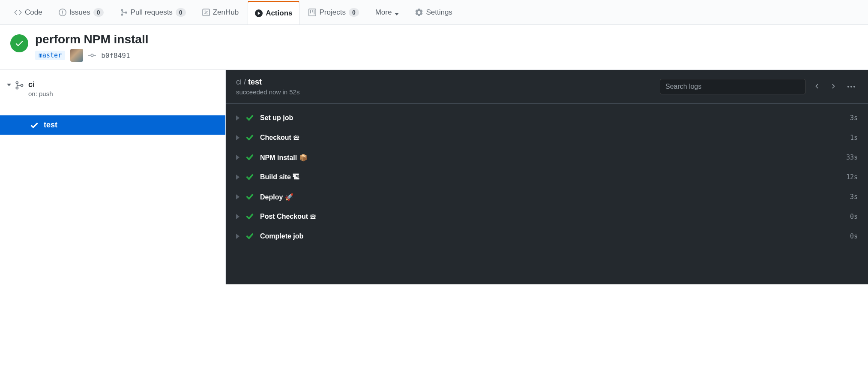 Image resolution: width=868 pixels, height=380 pixels. What do you see at coordinates (552, 197) in the screenshot?
I see `step-name: Deploy 🚀` at bounding box center [552, 197].